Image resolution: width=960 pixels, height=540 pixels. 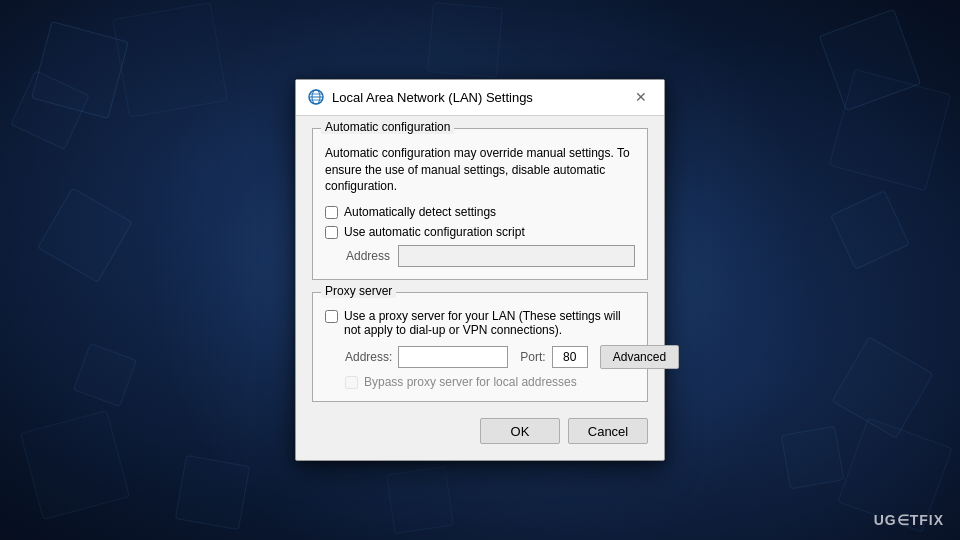 I want to click on bypass-row: Bypass proxy server for local addresses, so click(x=480, y=382).